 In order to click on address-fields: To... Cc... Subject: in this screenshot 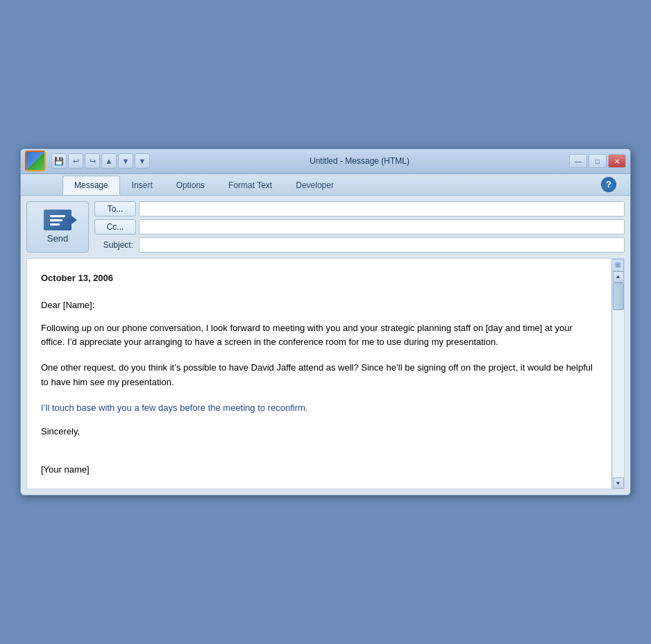, I will do `click(362, 227)`.